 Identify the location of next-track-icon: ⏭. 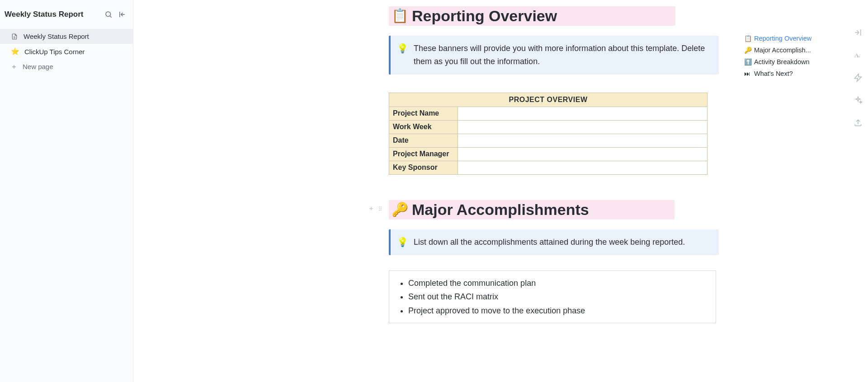
(748, 74).